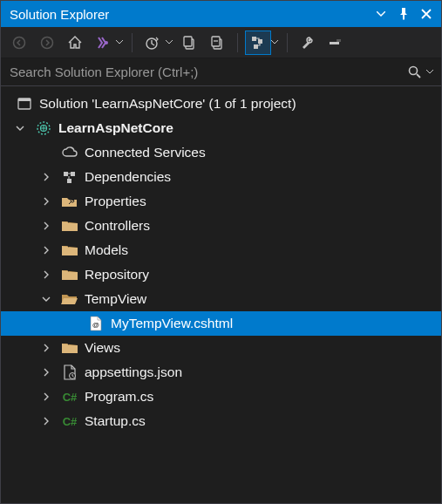 This screenshot has width=442, height=504. Describe the element at coordinates (221, 299) in the screenshot. I see `tempview-folder: TempView` at that location.